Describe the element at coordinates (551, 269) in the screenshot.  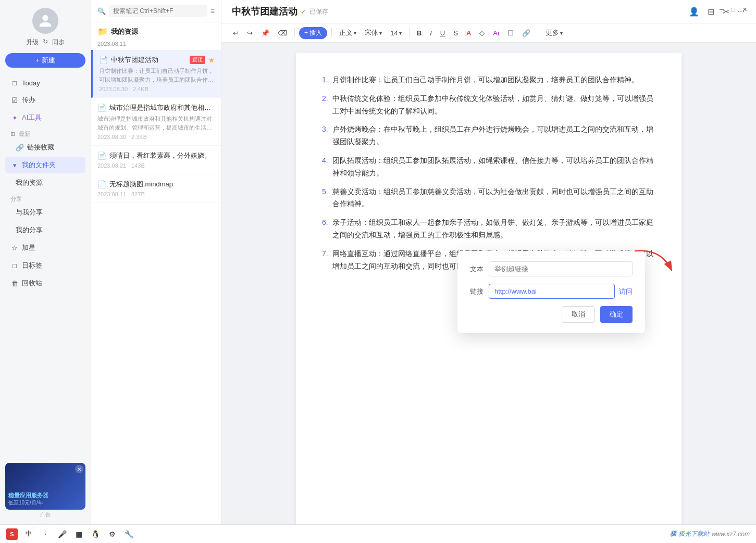
I see `dialog-text-row: 文本` at that location.